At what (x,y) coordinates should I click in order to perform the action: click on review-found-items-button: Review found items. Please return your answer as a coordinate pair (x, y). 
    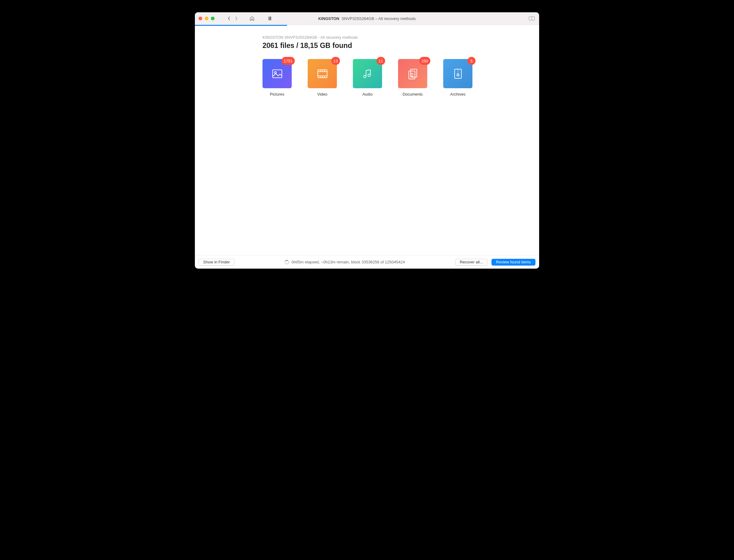
    Looking at the image, I should click on (513, 262).